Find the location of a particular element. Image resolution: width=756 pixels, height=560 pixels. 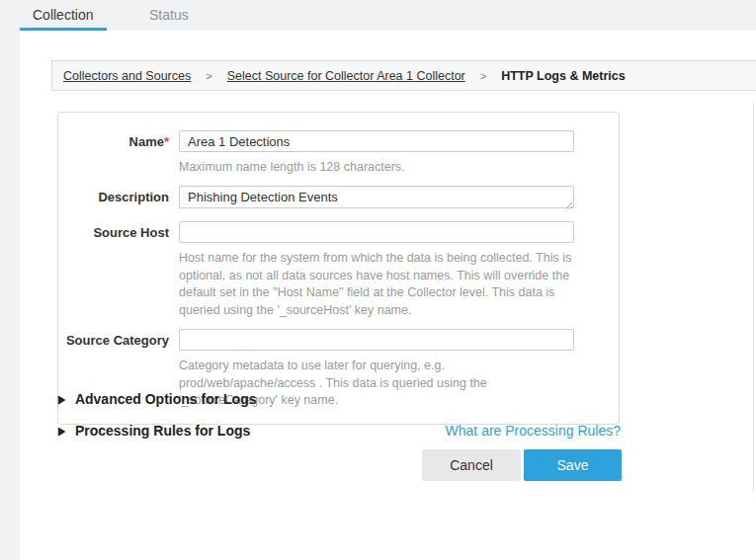

advanced-options-section-toggle: ▶ Advanced Options for Logs is located at coordinates (158, 399).